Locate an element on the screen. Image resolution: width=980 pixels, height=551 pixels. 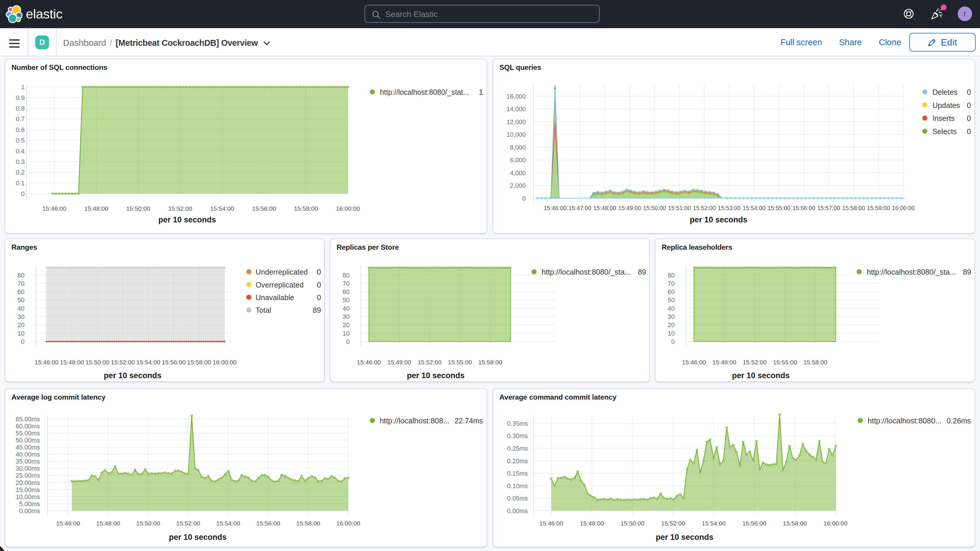
svg-text: 89 is located at coordinates (967, 272).